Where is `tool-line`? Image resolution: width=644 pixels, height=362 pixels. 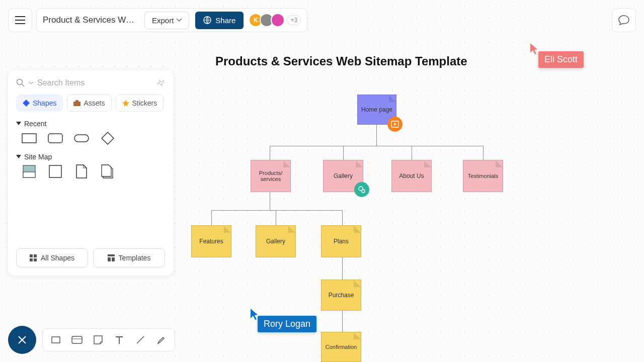
tool-line is located at coordinates (140, 340).